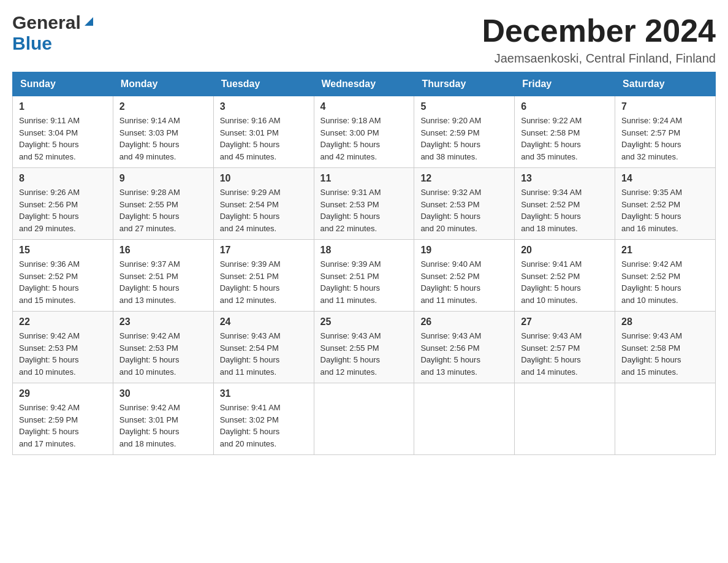 The image size is (728, 563). I want to click on day-info: Sunrise: 9:40 AMSunset: 2:52 PMDaylight:…, so click(451, 282).